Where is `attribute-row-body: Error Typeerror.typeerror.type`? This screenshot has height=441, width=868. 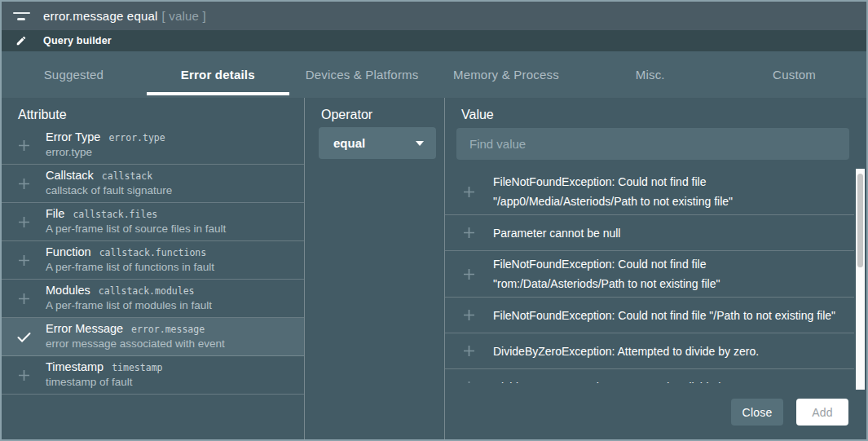
attribute-row-body: Error Typeerror.typeerror.type is located at coordinates (106, 145).